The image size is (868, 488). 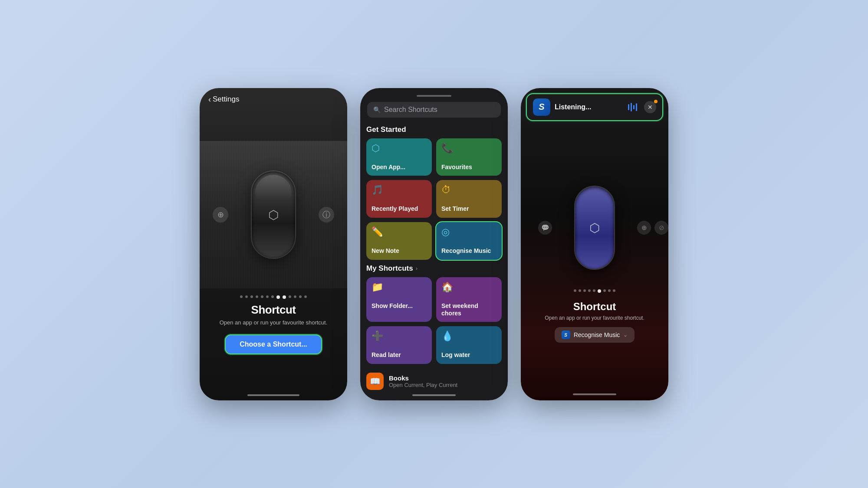 What do you see at coordinates (434, 105) in the screenshot?
I see `search-area: 🔍 Search Shortcuts` at bounding box center [434, 105].